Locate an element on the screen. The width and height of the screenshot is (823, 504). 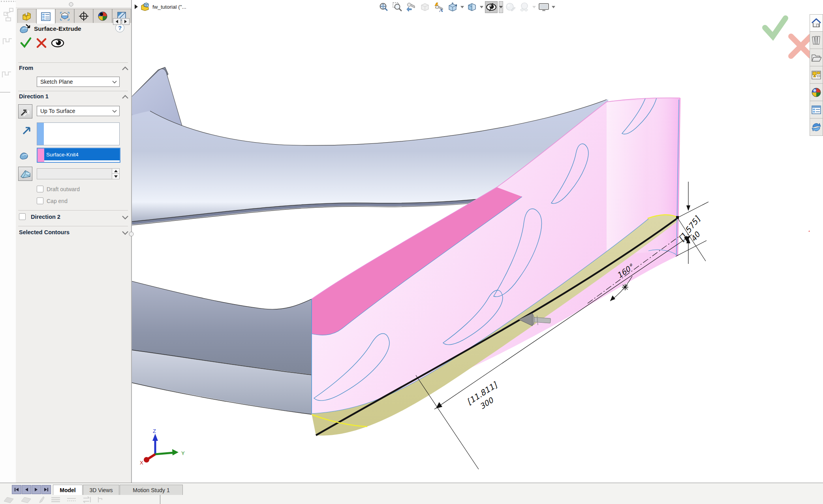
nav-next-button is located at coordinates (36, 490).